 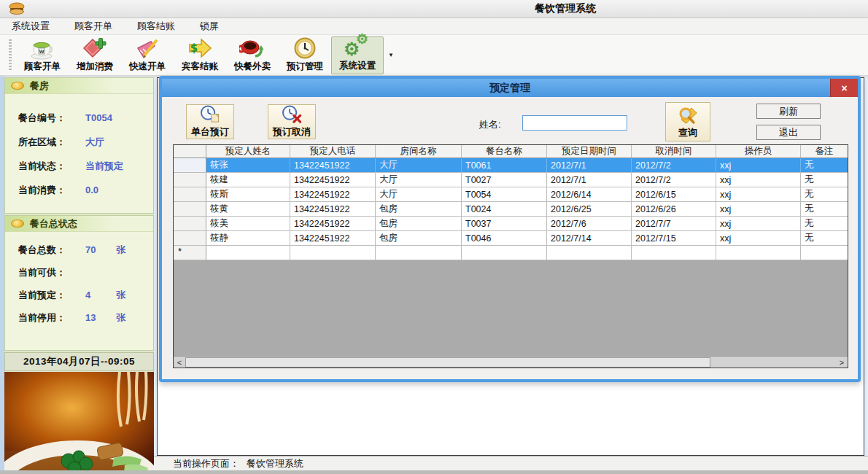 What do you see at coordinates (511, 253) in the screenshot?
I see `new-row: *` at bounding box center [511, 253].